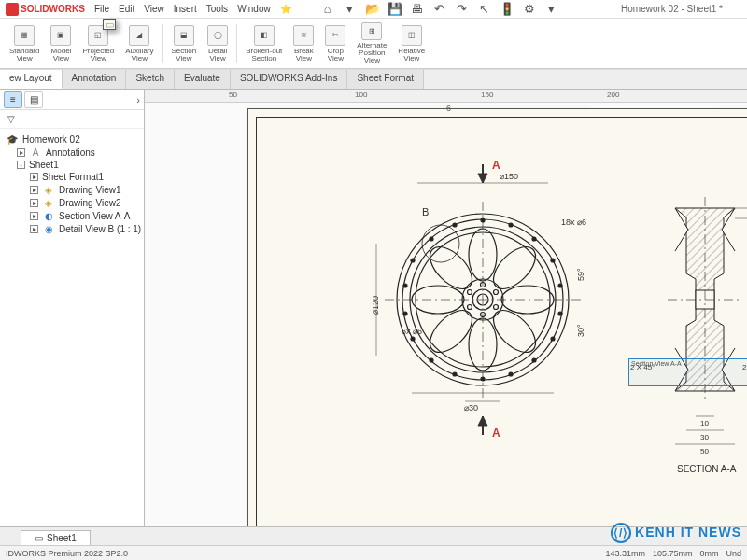  What do you see at coordinates (72, 229) in the screenshot?
I see `tree-detail-view: ▸ ◉ Detail View B (1 : 1)` at bounding box center [72, 229].